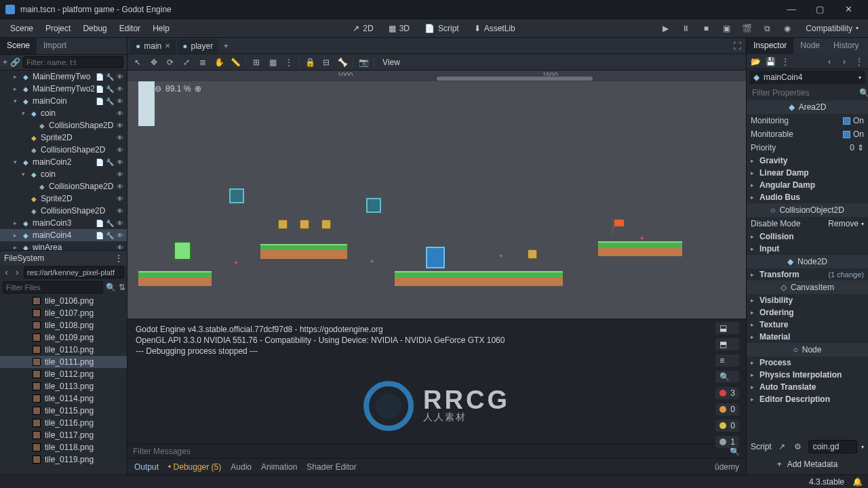 The height and width of the screenshot is (488, 868). I want to click on property-group: ▸Linear Damp, so click(807, 173).